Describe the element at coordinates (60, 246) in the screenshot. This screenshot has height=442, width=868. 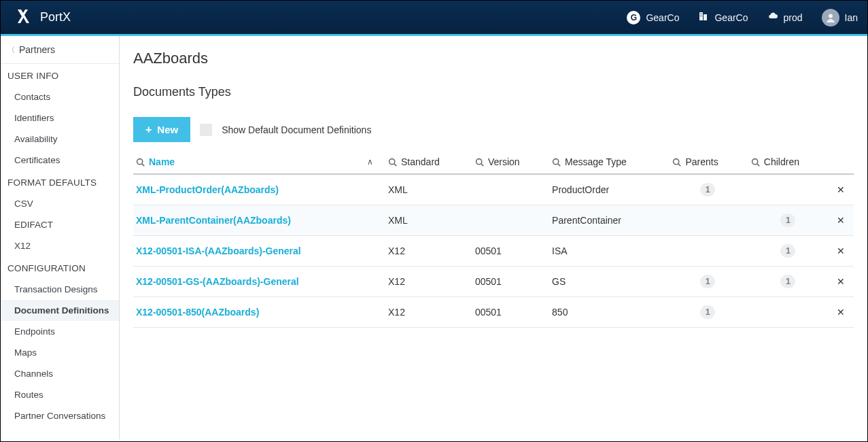
I see `sidebar-item: X12` at that location.